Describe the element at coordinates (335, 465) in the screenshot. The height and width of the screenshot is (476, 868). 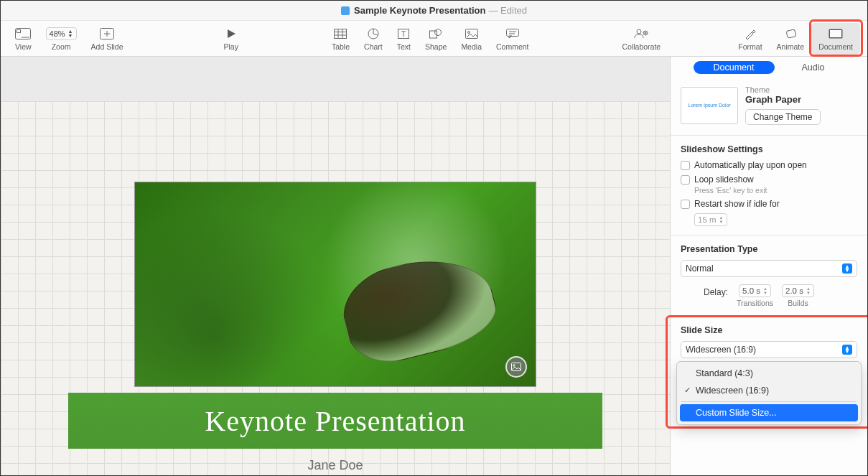
I see `slide-author: Jane Doe` at that location.